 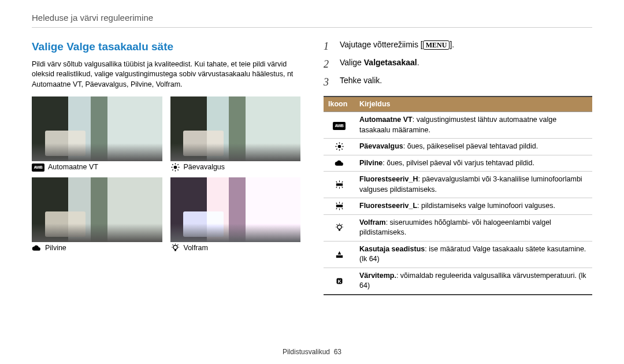 What do you see at coordinates (196, 248) in the screenshot?
I see `caption-tungsten: Volfram` at bounding box center [196, 248].